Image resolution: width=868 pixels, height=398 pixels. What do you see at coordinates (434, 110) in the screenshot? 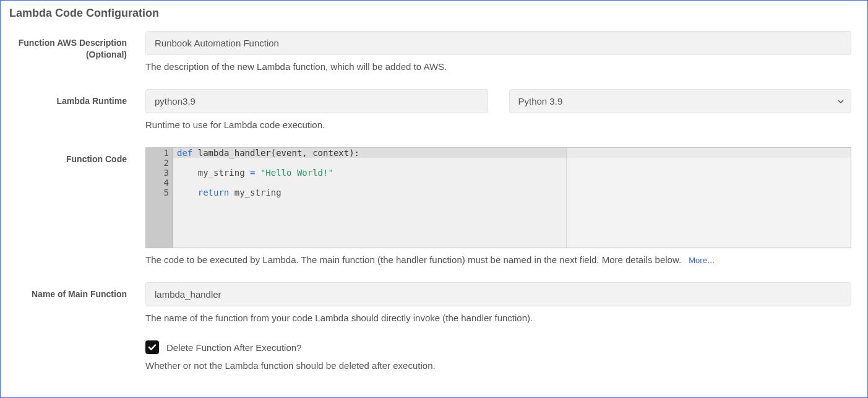
I see `runtime-row: Lambda Runtime Python 3.9 Runtime to use…` at bounding box center [434, 110].